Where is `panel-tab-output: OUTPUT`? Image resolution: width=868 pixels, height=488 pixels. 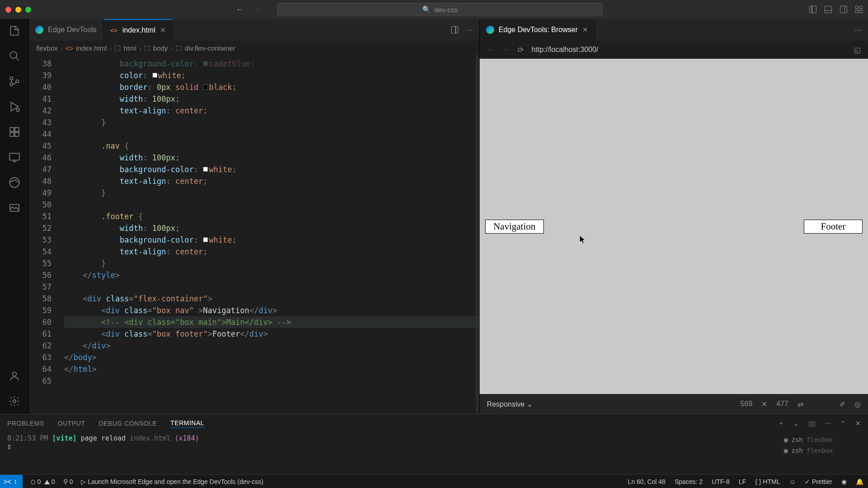 panel-tab-output: OUTPUT is located at coordinates (71, 423).